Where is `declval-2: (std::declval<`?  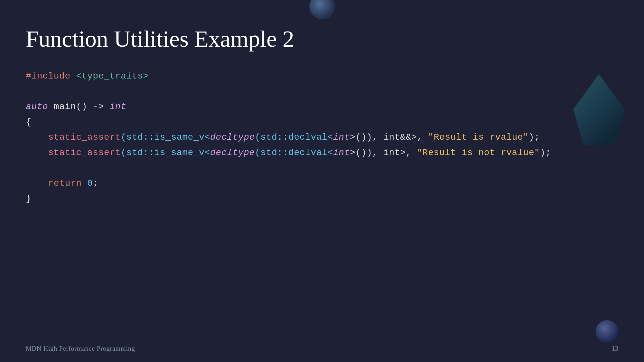 declval-2: (std::declval< is located at coordinates (294, 153).